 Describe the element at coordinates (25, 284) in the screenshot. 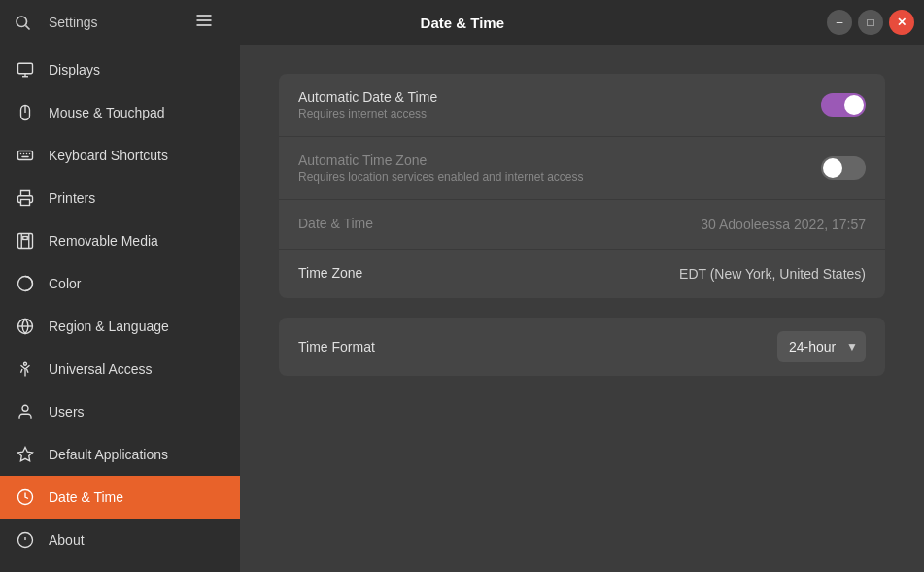

I see `color-icon` at that location.